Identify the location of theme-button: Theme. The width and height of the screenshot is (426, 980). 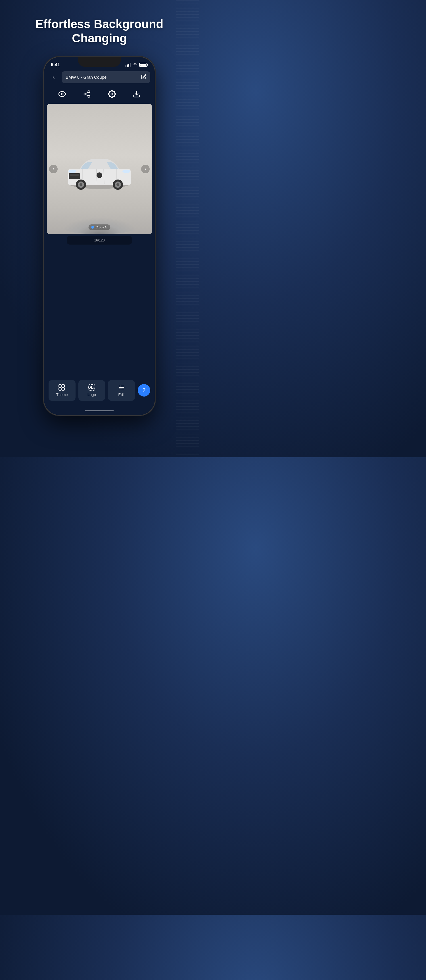
(62, 390).